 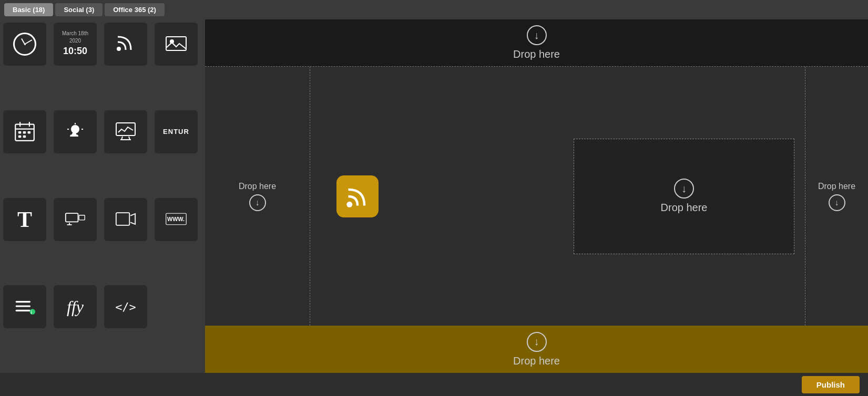 What do you see at coordinates (75, 132) in the screenshot?
I see `weather-icon` at bounding box center [75, 132].